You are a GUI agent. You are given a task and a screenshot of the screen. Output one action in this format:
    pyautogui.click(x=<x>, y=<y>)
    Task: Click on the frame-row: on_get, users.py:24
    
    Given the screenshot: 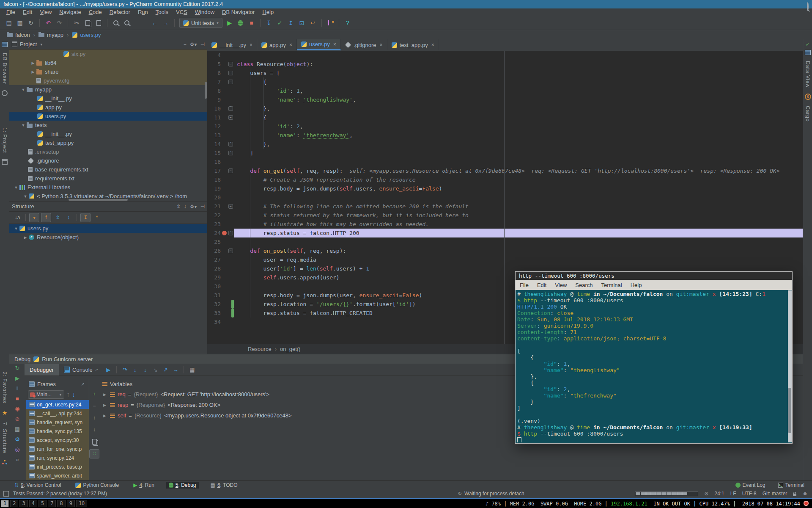 What is the action you would take?
    pyautogui.click(x=58, y=405)
    